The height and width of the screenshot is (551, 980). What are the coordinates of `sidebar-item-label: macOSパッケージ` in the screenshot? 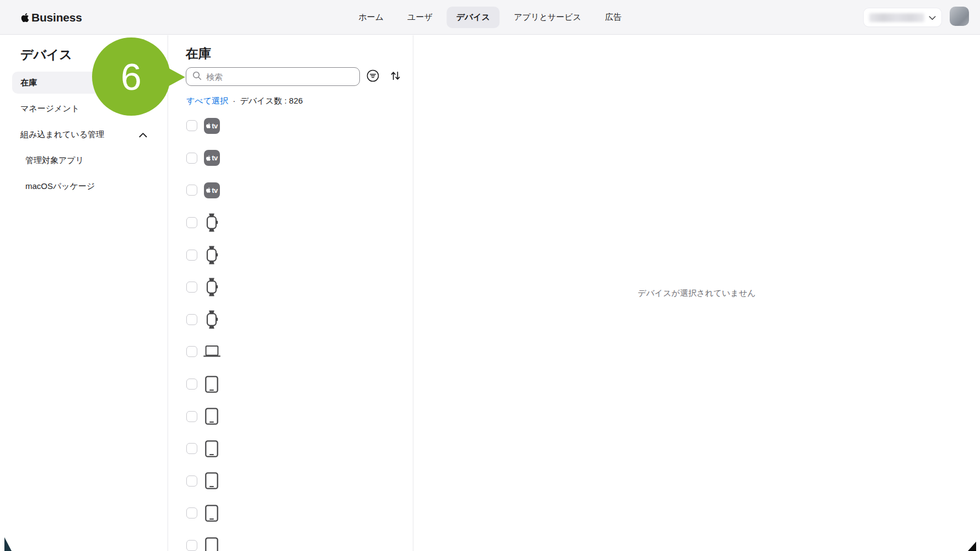 It's located at (60, 186).